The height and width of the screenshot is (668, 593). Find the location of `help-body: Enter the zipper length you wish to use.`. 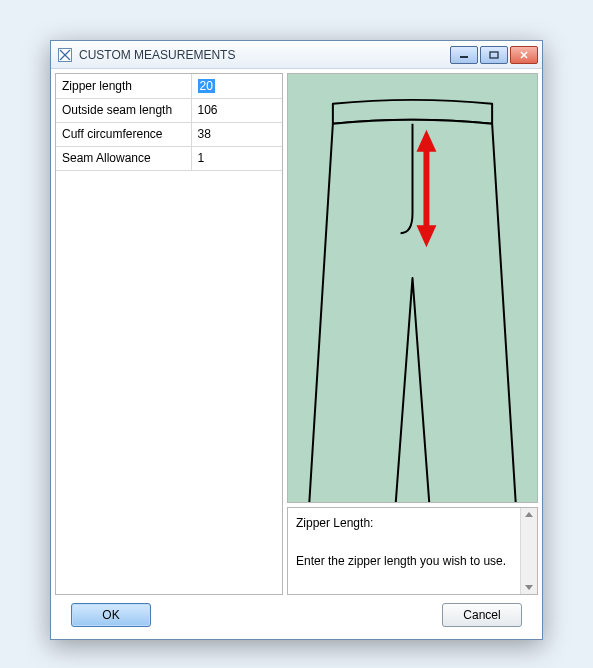

help-body: Enter the zipper length you wish to use. is located at coordinates (404, 562).